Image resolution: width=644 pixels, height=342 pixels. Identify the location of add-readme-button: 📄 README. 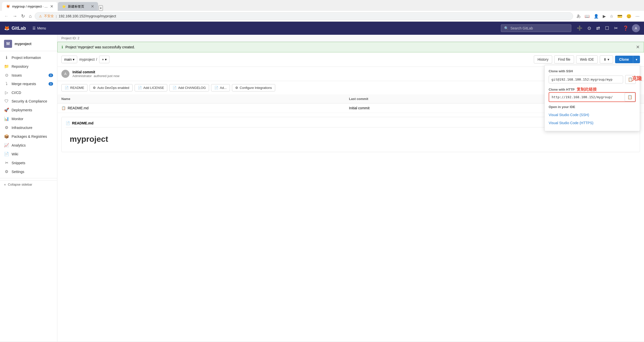
(74, 88).